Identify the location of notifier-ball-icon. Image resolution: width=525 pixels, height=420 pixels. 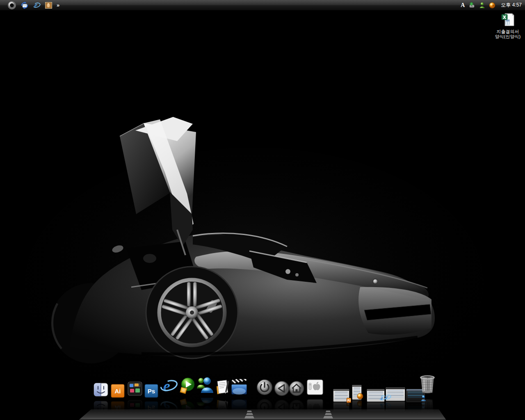
(492, 5).